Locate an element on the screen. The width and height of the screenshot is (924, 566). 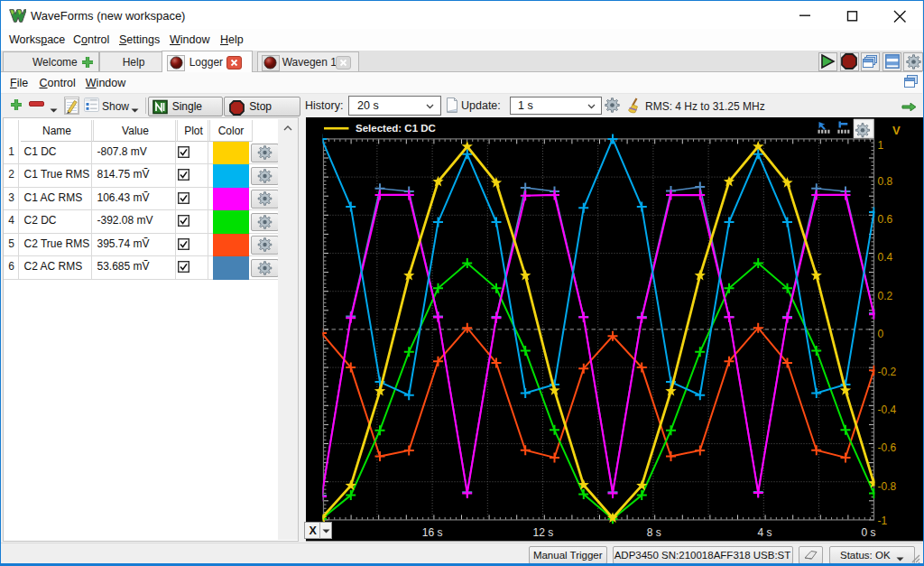
svg-text: 1 is located at coordinates (881, 145).